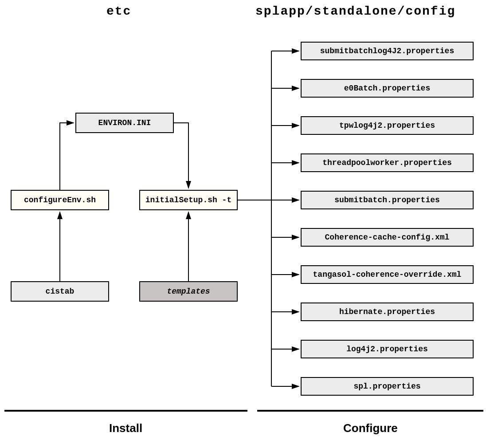 The image size is (494, 448). What do you see at coordinates (188, 291) in the screenshot?
I see `box-templates: templates` at bounding box center [188, 291].